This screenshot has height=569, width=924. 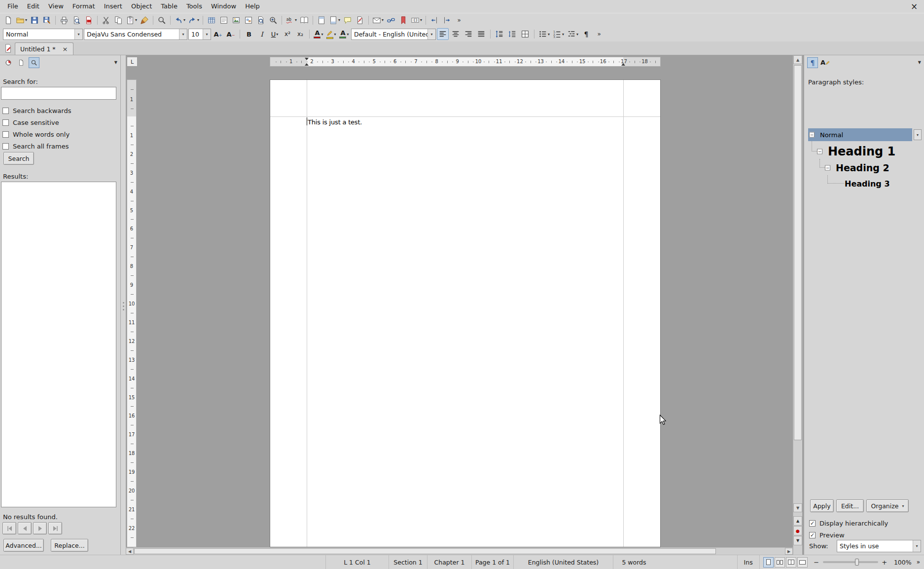 What do you see at coordinates (275, 34) in the screenshot?
I see `underline-button: U` at bounding box center [275, 34].